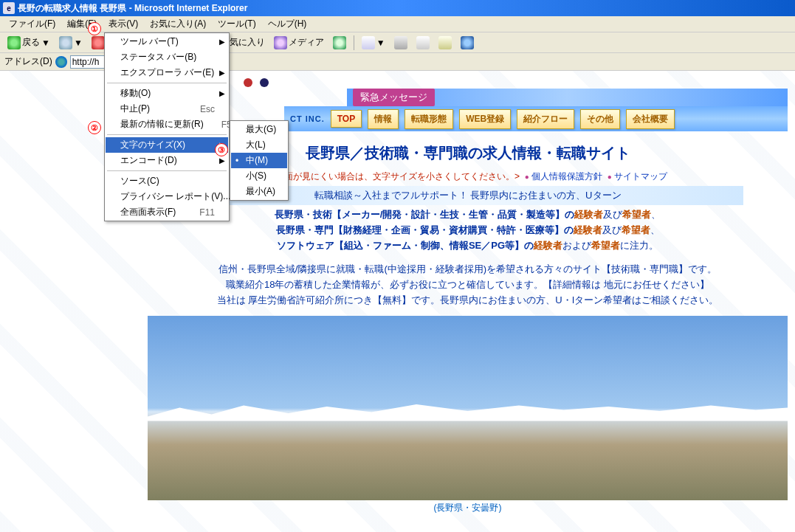 This screenshot has height=532, width=795. What do you see at coordinates (401, 43) in the screenshot?
I see `print-icon` at bounding box center [401, 43].